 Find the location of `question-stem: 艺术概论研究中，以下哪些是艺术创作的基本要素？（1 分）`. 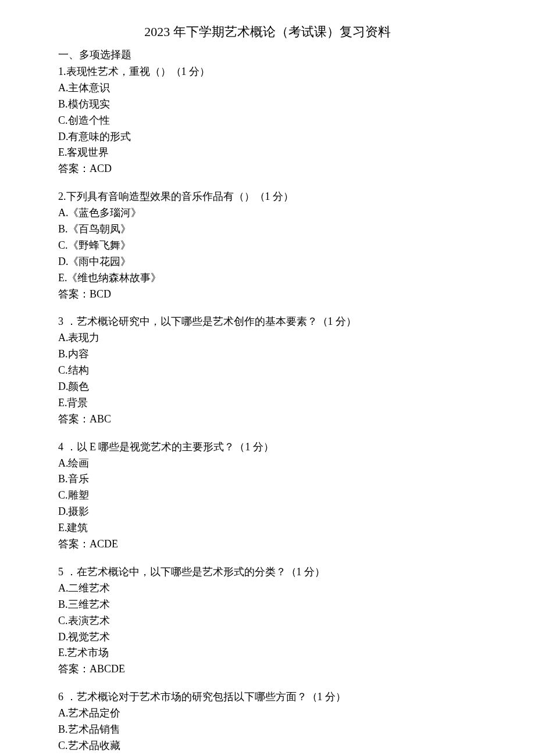

question-stem: 艺术概论研究中，以下哪些是艺术创作的基本要素？（1 分） is located at coordinates (217, 321).